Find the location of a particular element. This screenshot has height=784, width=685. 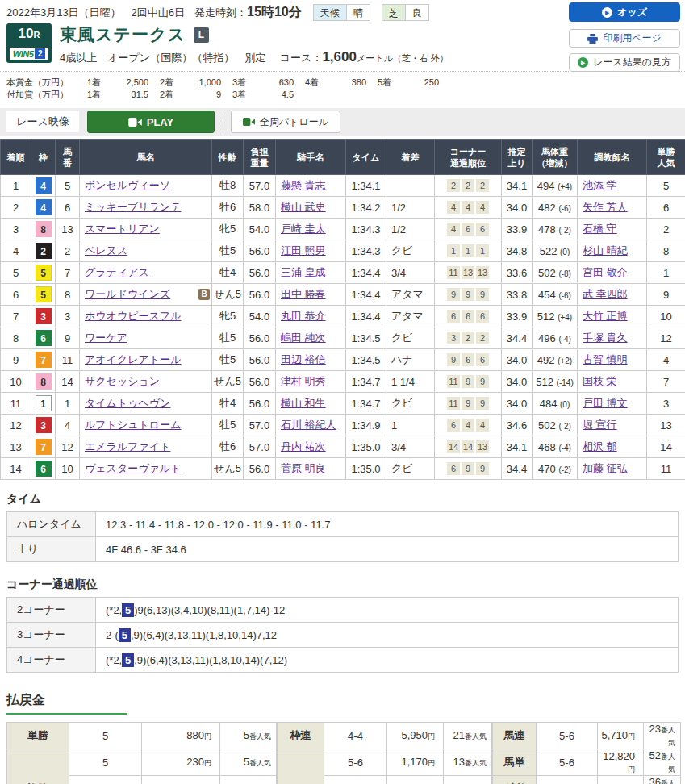

payout-tables: 単勝5880円5番人気複勝5230円5番人気6380円6番人気13190円2番人… is located at coordinates (345, 753).